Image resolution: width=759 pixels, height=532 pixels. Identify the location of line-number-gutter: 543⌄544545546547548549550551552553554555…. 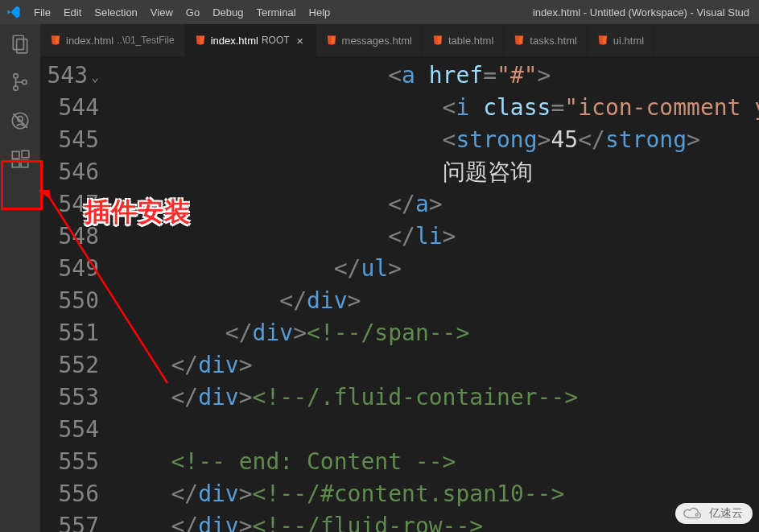
(79, 295).